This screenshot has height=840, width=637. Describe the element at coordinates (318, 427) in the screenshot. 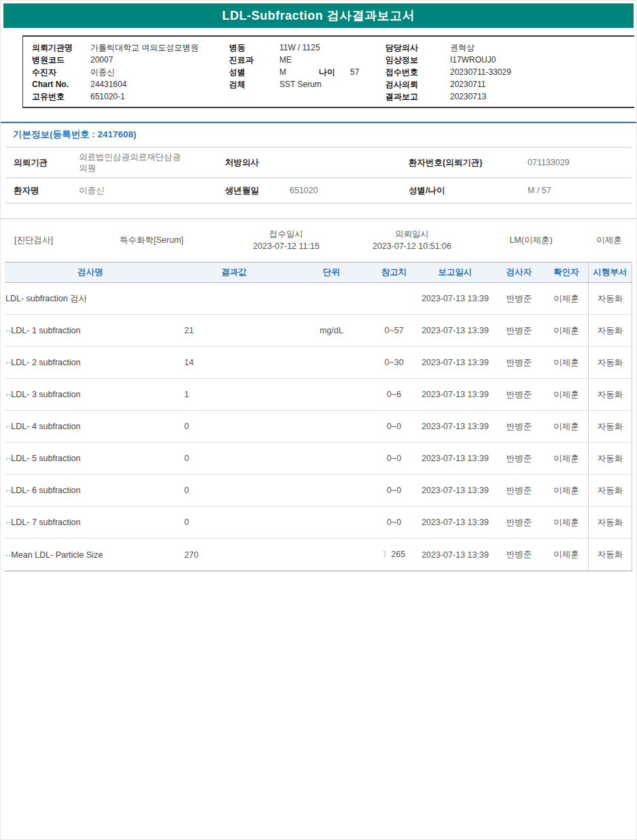

I see `result-row: ··LDL- 4 subfraction 0 0~0 2023-07-13 13…` at that location.